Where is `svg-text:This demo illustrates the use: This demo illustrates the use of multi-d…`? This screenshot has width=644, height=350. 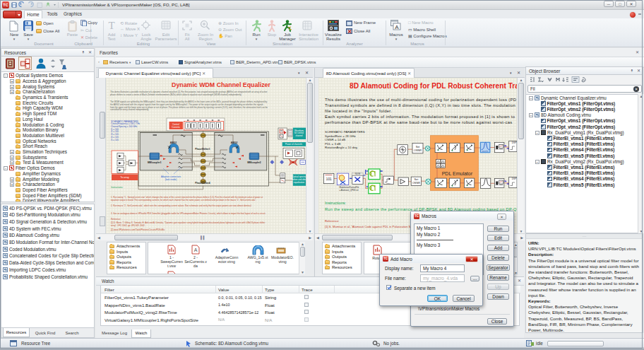 svg-text:This demo illustrates the use: This demo illustrates the use of multi-d… is located at coordinates (421, 100).